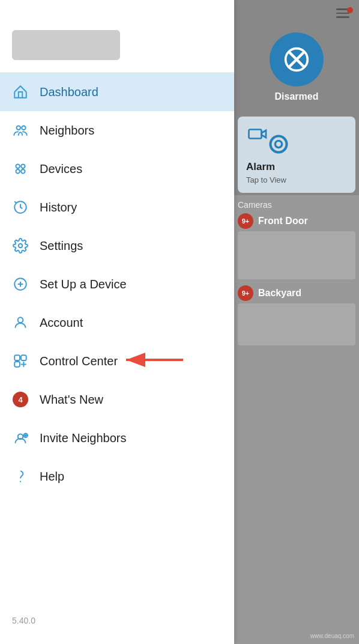 The width and height of the screenshot is (359, 644). Describe the element at coordinates (117, 323) in the screenshot. I see `sidebar-item-account: Account` at that location.